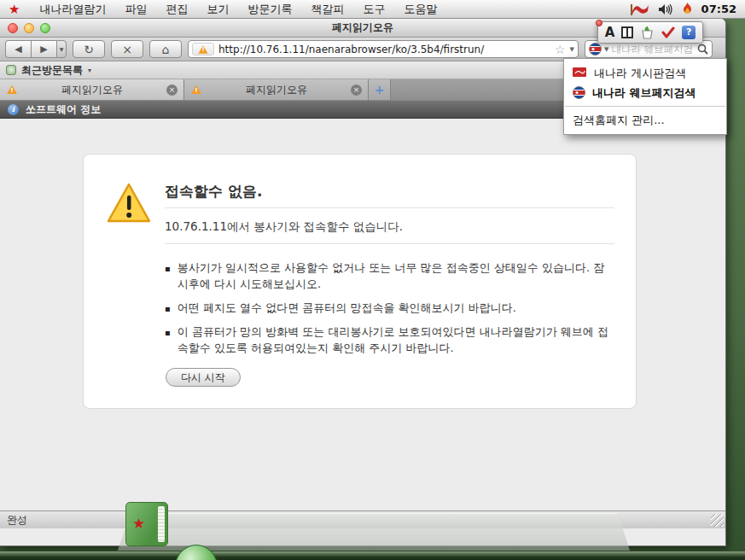  Describe the element at coordinates (645, 120) in the screenshot. I see `menu-item-manage-search: 검색홈페지 관리...` at that location.